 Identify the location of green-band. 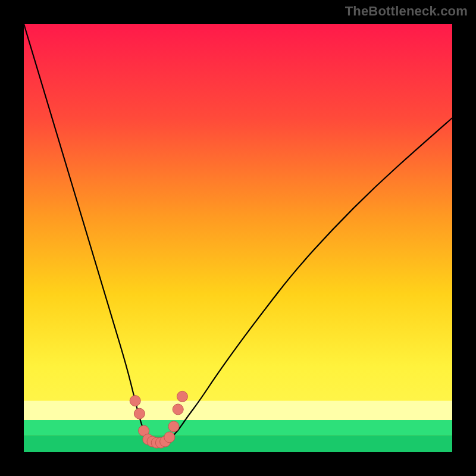
(238, 427).